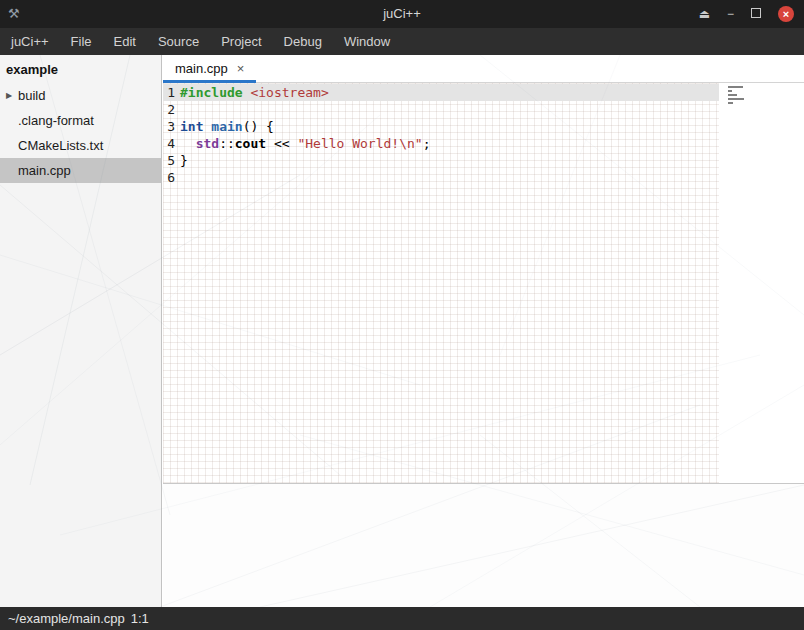  I want to click on tree-item-label: main.cpp, so click(44, 170).